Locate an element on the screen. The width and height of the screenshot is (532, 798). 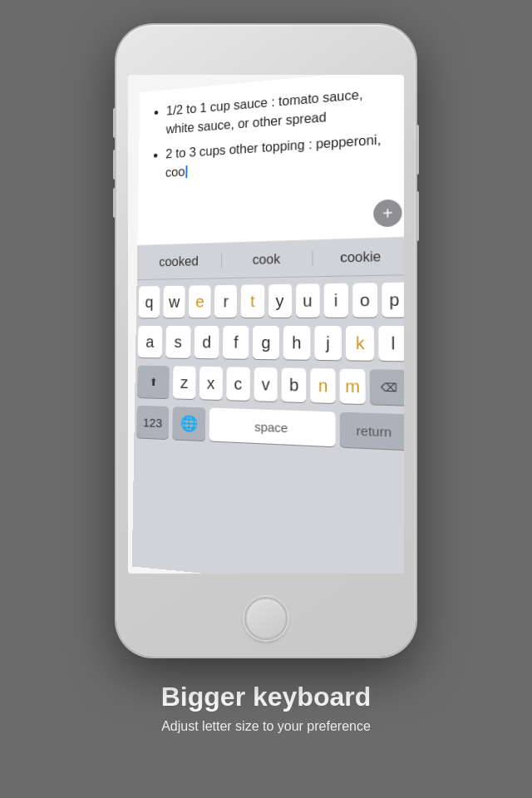
key-r: r is located at coordinates (226, 301).